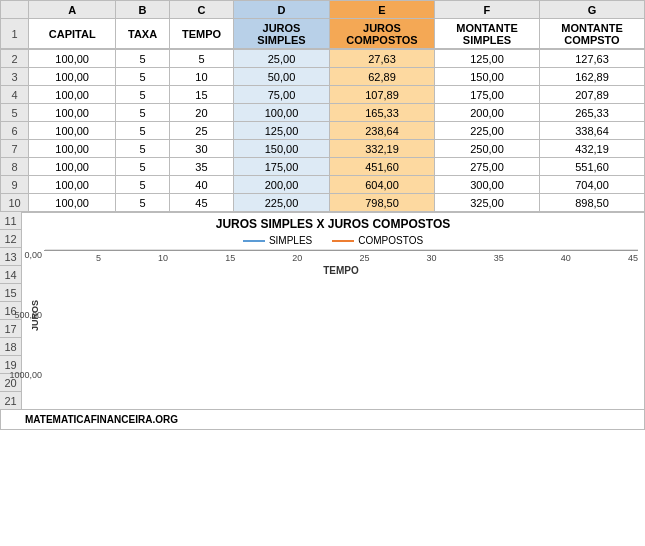 This screenshot has width=645, height=546. Describe the element at coordinates (382, 203) in the screenshot. I see `cell-juros-compostos: 798,50` at that location.